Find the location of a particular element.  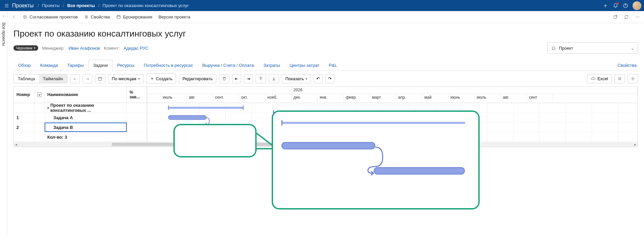

notification-dot is located at coordinates (618, 3).